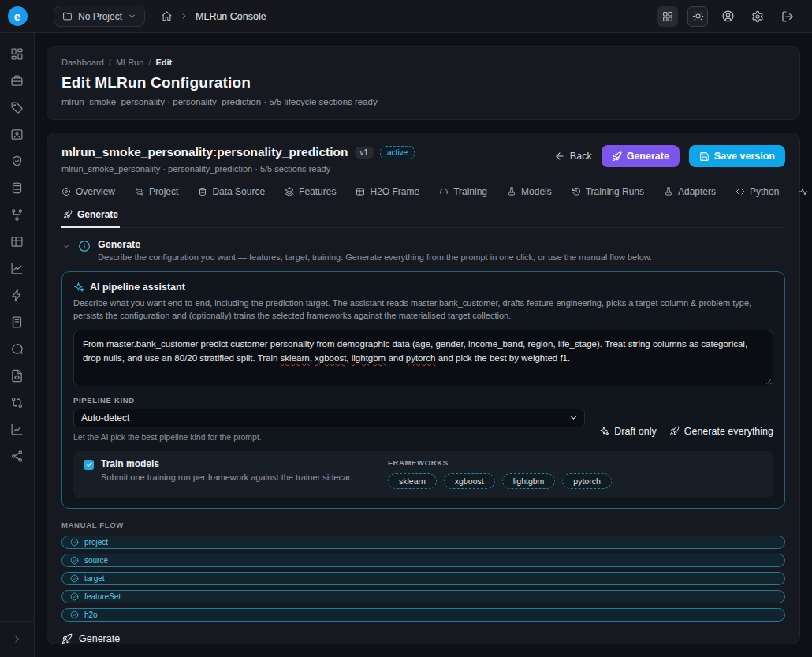 The image size is (812, 657). What do you see at coordinates (423, 639) in the screenshot?
I see `generate-footer-button: Generate` at bounding box center [423, 639].